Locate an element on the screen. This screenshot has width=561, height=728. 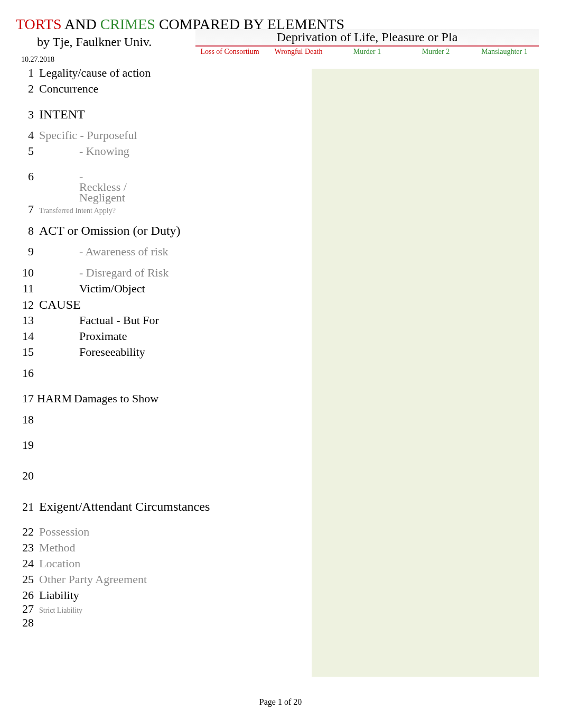
row-label: Factual - But For is located at coordinates (98, 320).